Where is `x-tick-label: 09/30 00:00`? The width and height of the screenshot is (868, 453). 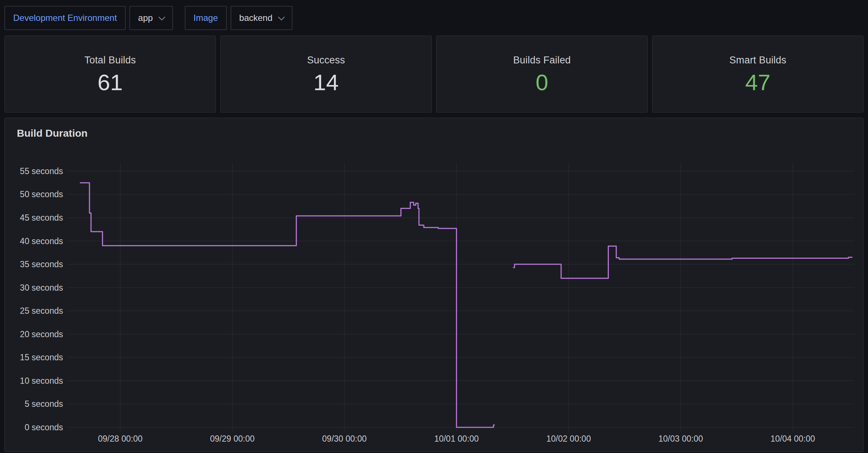 x-tick-label: 09/30 00:00 is located at coordinates (345, 439).